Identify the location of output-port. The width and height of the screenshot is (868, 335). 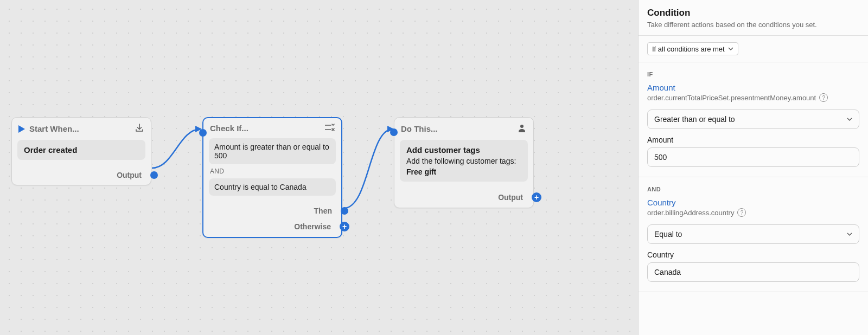
(154, 175).